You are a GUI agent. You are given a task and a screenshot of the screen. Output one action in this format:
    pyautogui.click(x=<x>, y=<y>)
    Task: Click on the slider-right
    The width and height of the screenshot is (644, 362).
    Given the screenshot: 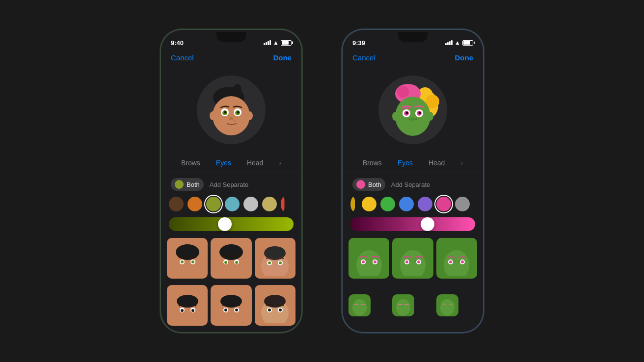 What is the action you would take?
    pyautogui.click(x=413, y=224)
    